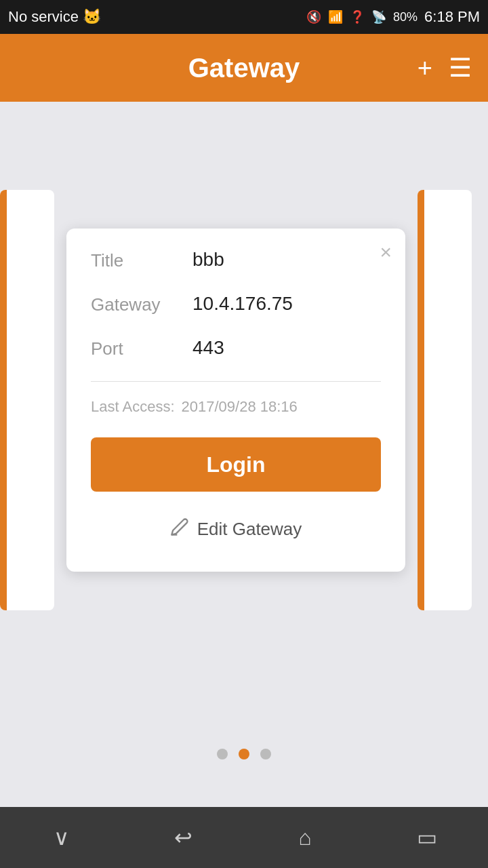  I want to click on no-service-text: No service, so click(43, 17).